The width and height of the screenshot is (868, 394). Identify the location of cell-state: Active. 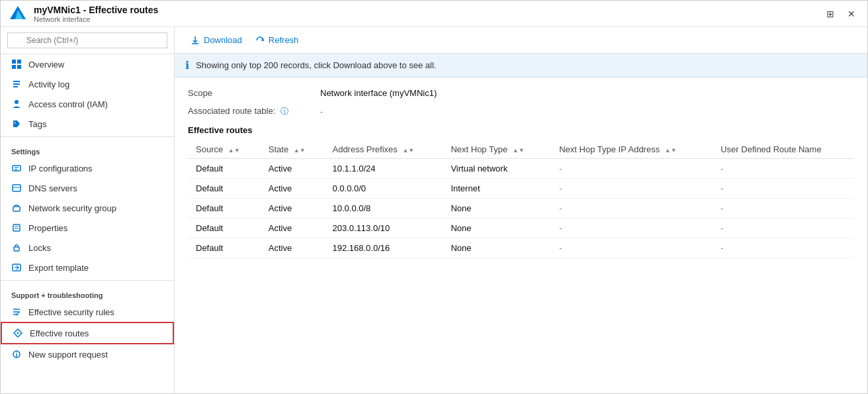
(292, 189).